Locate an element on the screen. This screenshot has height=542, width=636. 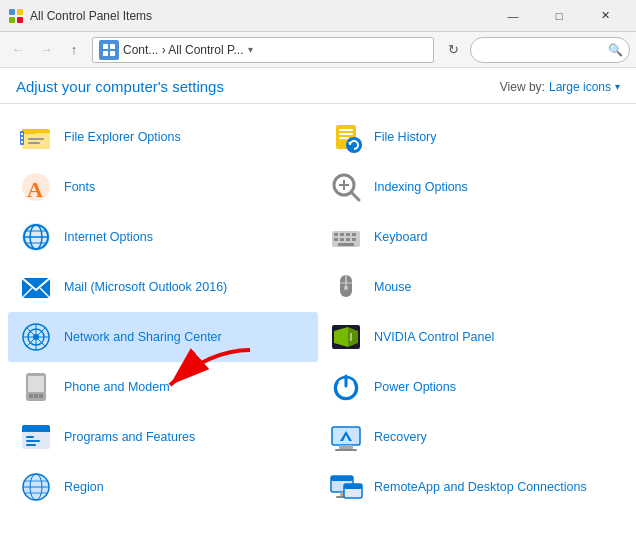
mail-label: Mail (Microsoft Outlook 2016) is located at coordinates (146, 287).